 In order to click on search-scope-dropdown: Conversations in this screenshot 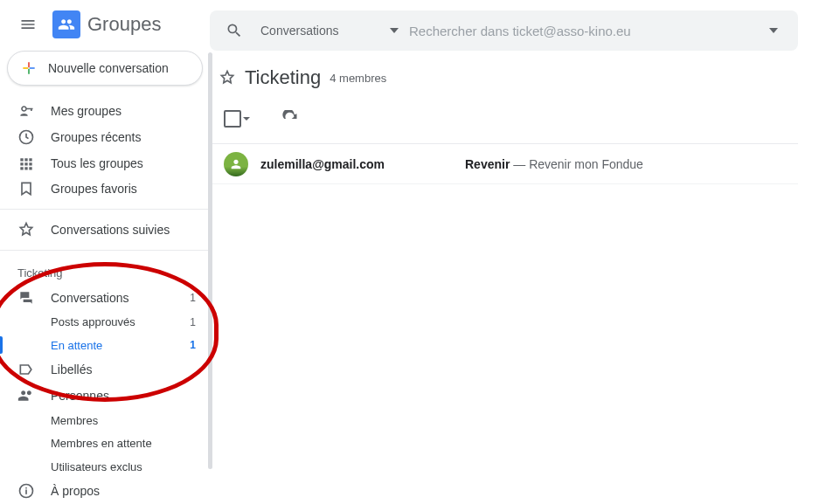, I will do `click(330, 31)`.